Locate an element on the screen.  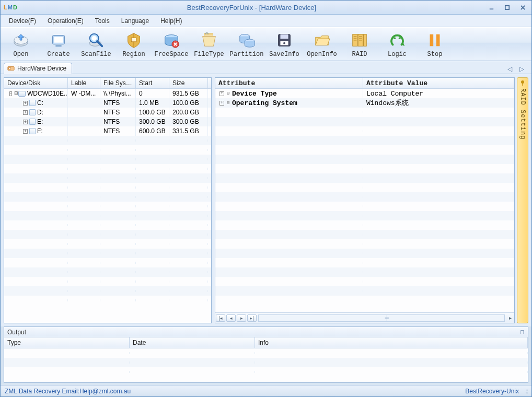
device-row: +C:NTFS1.0 MB100.0 GB is located at coordinates (108, 103).